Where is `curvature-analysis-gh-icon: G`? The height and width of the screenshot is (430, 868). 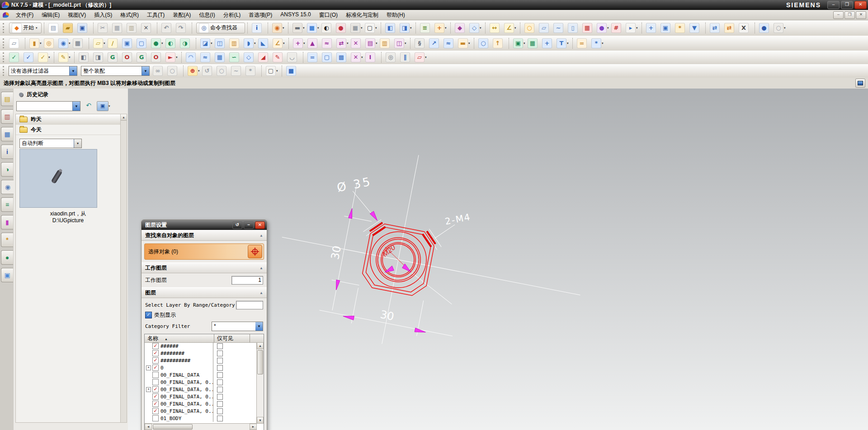 curvature-analysis-gh-icon: G is located at coordinates (143, 57).